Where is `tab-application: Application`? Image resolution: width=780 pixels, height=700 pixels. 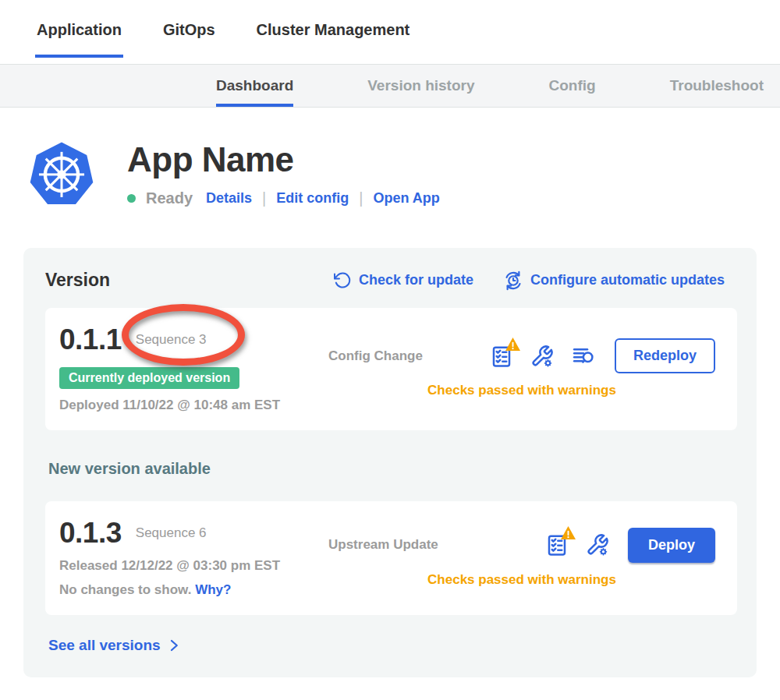 tab-application: Application is located at coordinates (80, 39).